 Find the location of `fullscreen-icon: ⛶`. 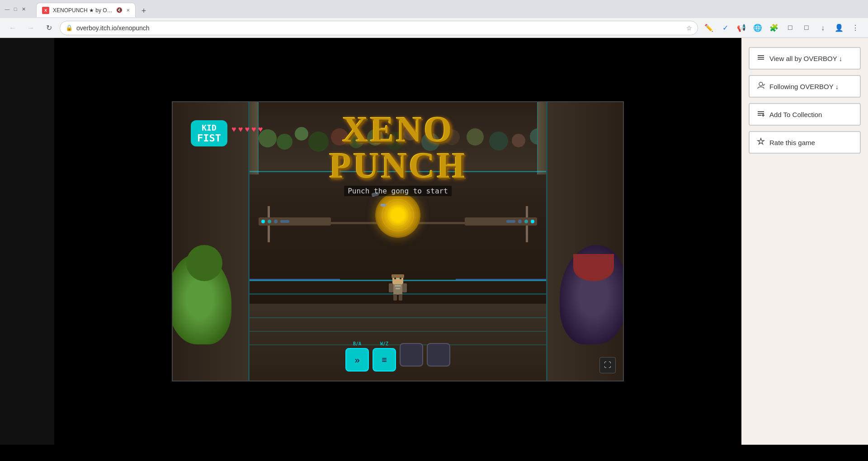

fullscreen-icon: ⛶ is located at coordinates (608, 365).